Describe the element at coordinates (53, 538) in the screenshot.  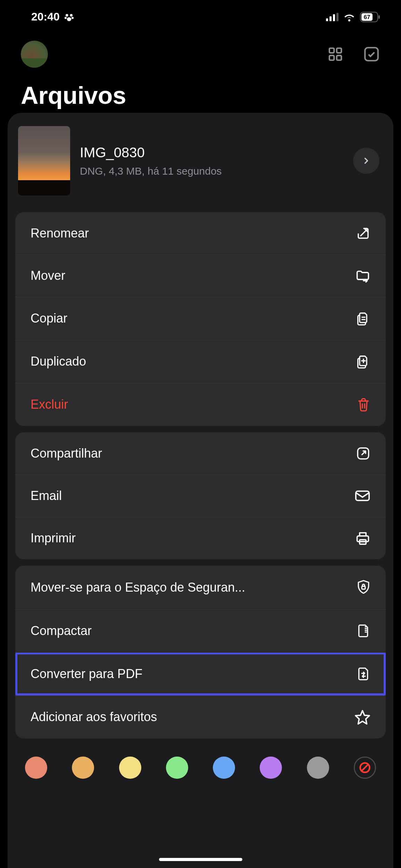
I see `print-label: Imprimir` at that location.